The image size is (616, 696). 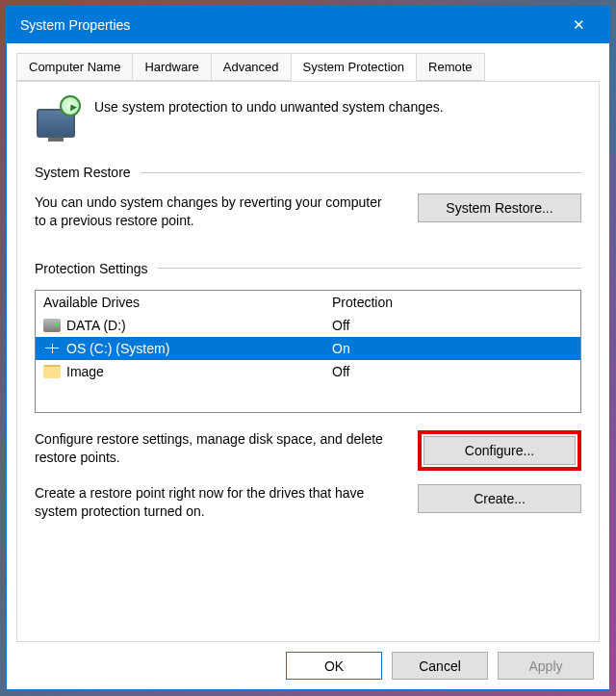 I want to click on drive-protection-status: On, so click(x=452, y=348).